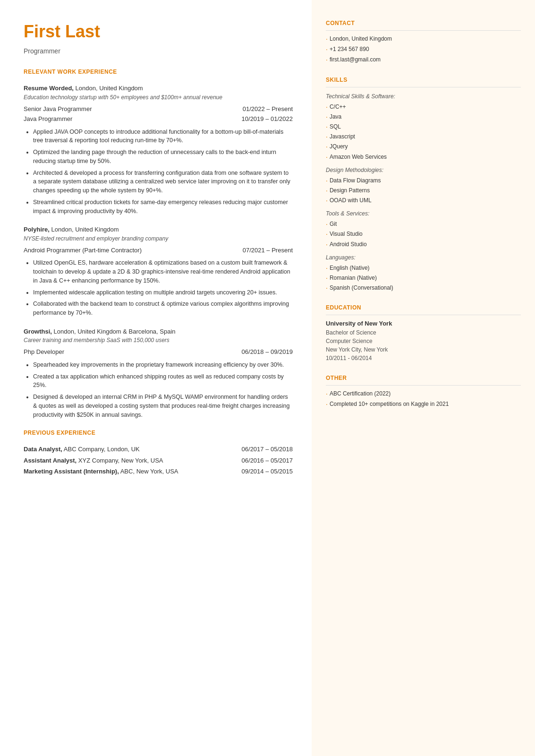 This screenshot has width=535, height=756. What do you see at coordinates (158, 88) in the screenshot?
I see `company-name-line: Resume Worded, London, United Kingdom` at bounding box center [158, 88].